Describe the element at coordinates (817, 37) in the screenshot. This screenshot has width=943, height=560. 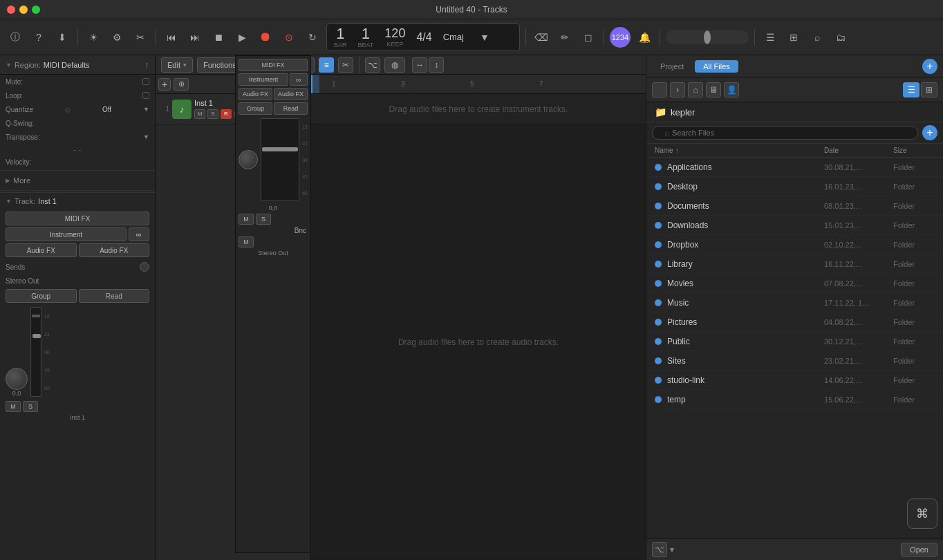
I see `search-toolbar-button: ⌕` at that location.